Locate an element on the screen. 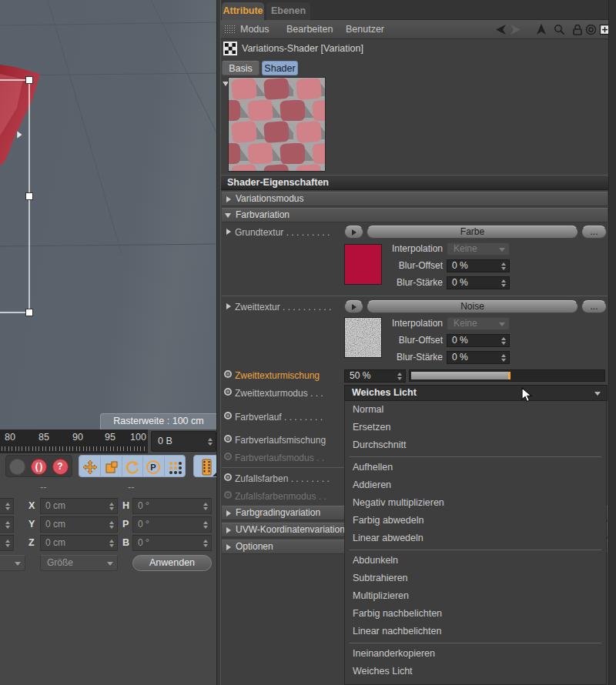  up-arrow-icon is located at coordinates (541, 29).